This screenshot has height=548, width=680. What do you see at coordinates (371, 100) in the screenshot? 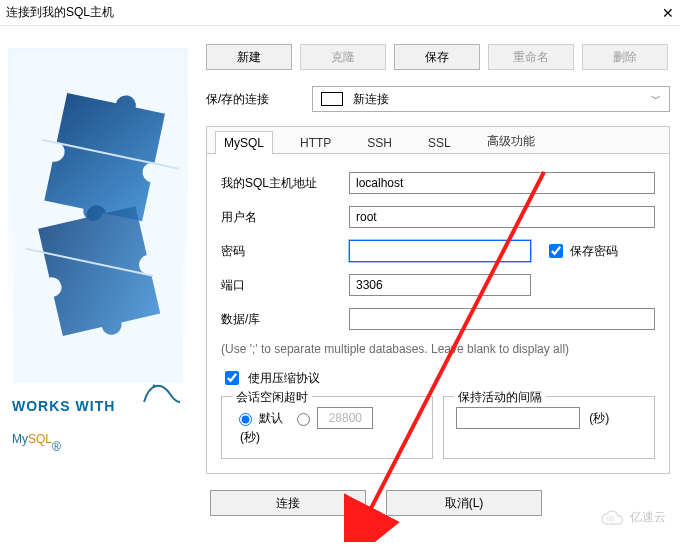
I see `saved-connection-selected: 新连接` at bounding box center [371, 100].